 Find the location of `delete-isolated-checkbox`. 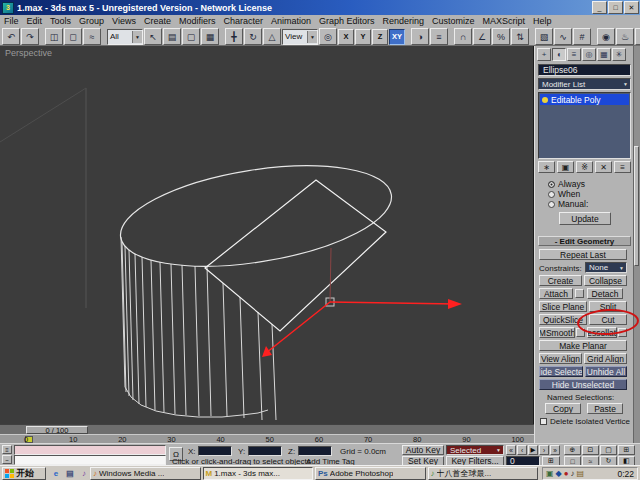

delete-isolated-checkbox is located at coordinates (544, 422).